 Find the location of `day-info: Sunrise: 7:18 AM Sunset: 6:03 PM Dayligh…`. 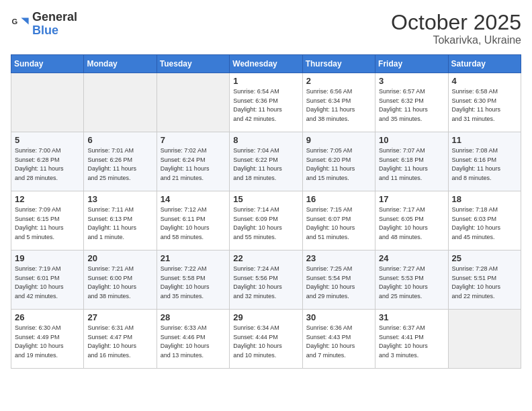

day-info: Sunrise: 7:18 AM Sunset: 6:03 PM Dayligh… is located at coordinates (485, 224).